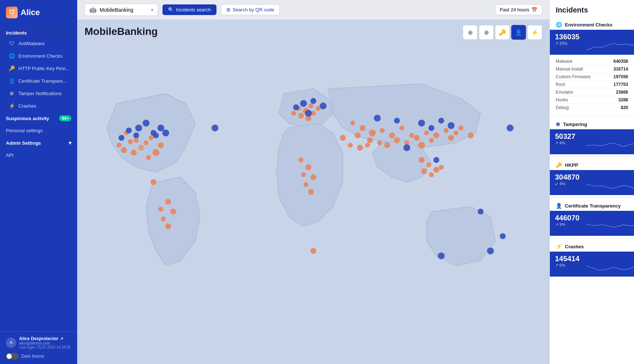 The image size is (634, 364). What do you see at coordinates (93, 10) in the screenshot?
I see `android-icon: 🤖` at bounding box center [93, 10].